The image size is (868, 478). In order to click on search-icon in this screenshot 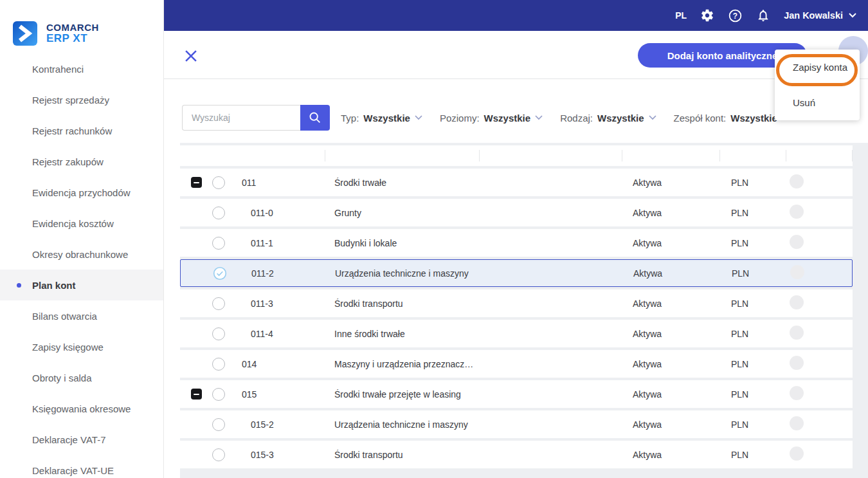, I will do `click(315, 118)`.